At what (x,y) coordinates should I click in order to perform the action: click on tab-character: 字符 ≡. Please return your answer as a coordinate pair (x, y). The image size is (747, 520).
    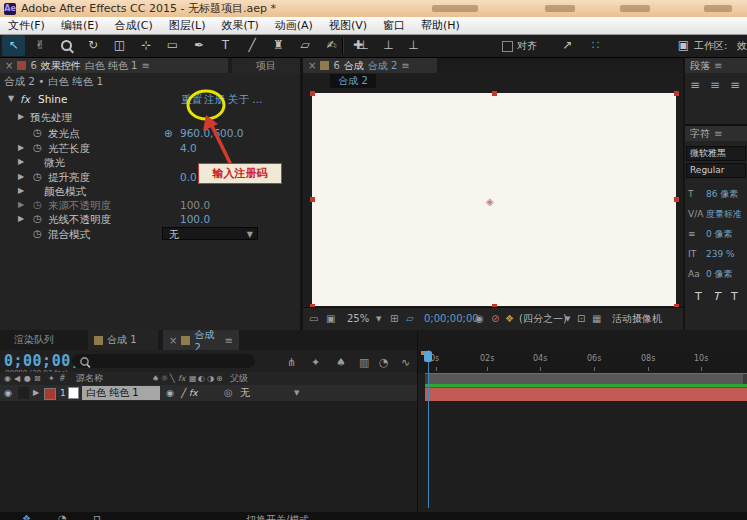
    Looking at the image, I should click on (716, 134).